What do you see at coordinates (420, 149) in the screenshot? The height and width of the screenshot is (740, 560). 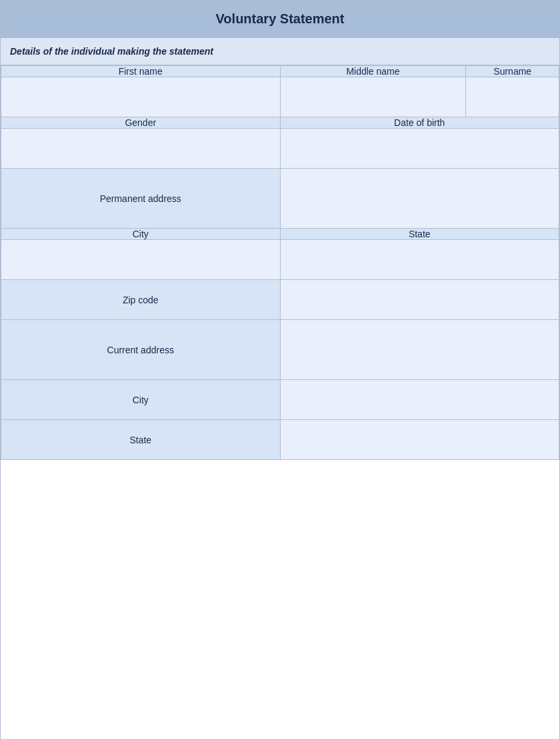 I see `dob-input` at bounding box center [420, 149].